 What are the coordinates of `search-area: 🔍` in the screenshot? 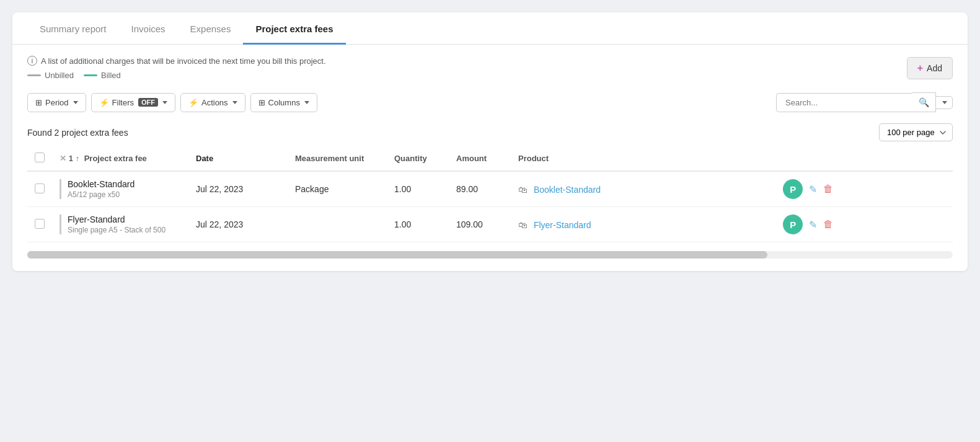 It's located at (864, 102).